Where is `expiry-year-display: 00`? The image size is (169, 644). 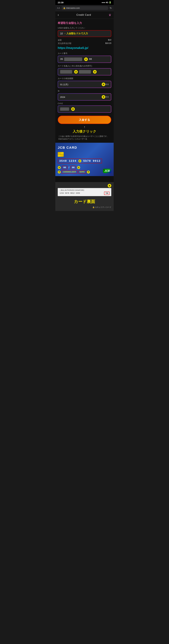
expiry-year-display: 00 is located at coordinates (73, 168).